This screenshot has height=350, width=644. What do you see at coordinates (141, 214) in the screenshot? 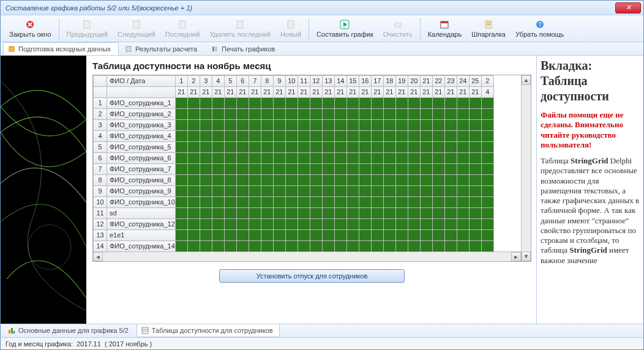
I see `row-name: sd` at bounding box center [141, 214].